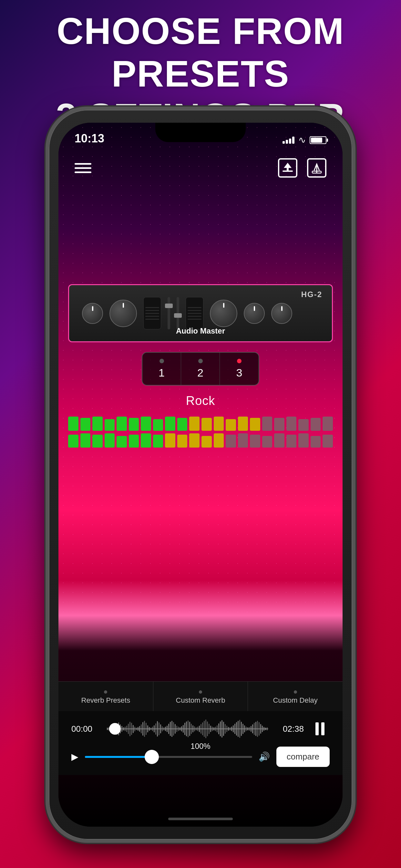  I want to click on preset-button-2: 2, so click(201, 369).